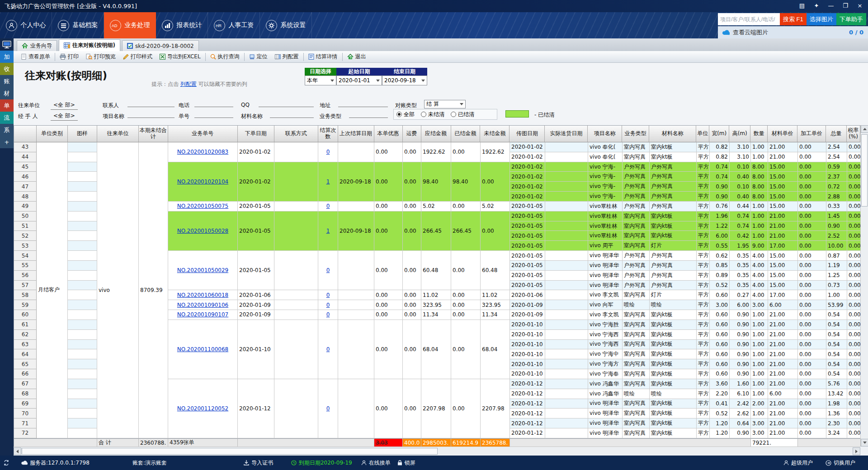  What do you see at coordinates (234, 25) in the screenshot?
I see `nav-item-hr-payroll: HR 人事工资` at bounding box center [234, 25].